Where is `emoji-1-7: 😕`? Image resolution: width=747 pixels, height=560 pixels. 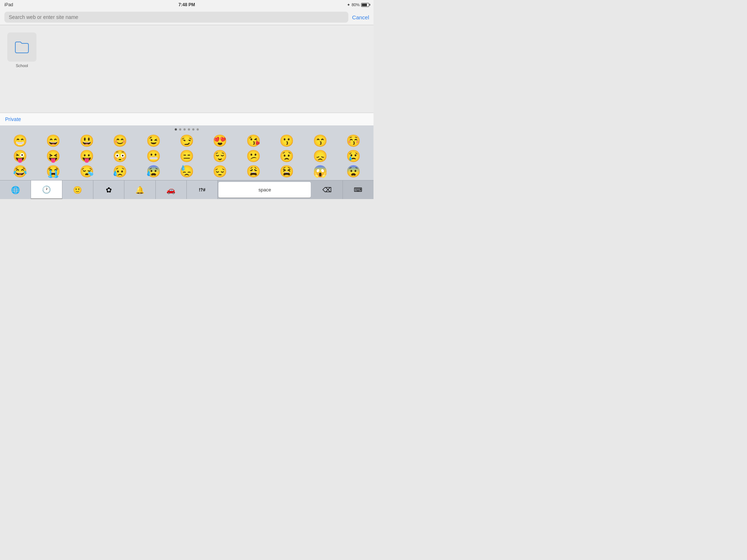
emoji-1-7: 😕 is located at coordinates (253, 156).